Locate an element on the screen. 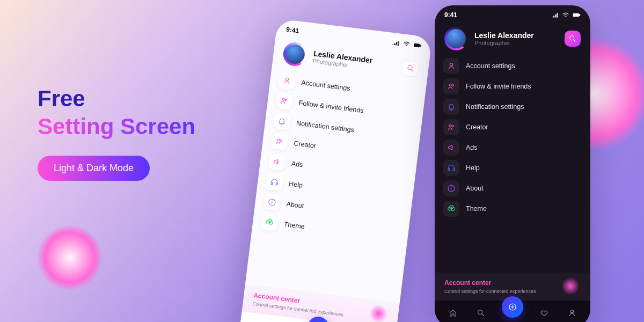 The height and width of the screenshot is (322, 644). add-icon is located at coordinates (513, 307).